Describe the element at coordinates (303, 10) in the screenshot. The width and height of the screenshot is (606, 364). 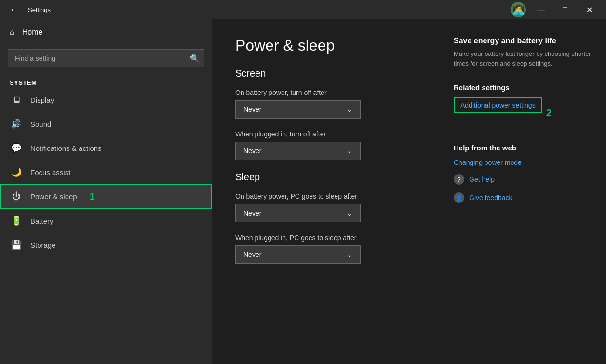
I see `title-bar: ← Settings 🧑‍💻 — □ ✕` at that location.